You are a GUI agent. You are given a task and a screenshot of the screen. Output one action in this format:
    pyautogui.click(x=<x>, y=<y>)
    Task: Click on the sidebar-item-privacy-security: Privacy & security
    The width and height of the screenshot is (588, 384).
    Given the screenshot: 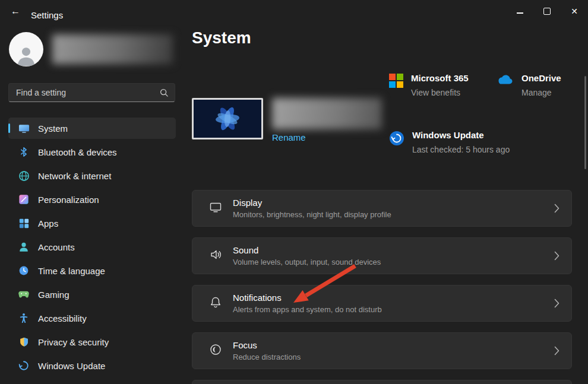 What is the action you would take?
    pyautogui.click(x=92, y=342)
    